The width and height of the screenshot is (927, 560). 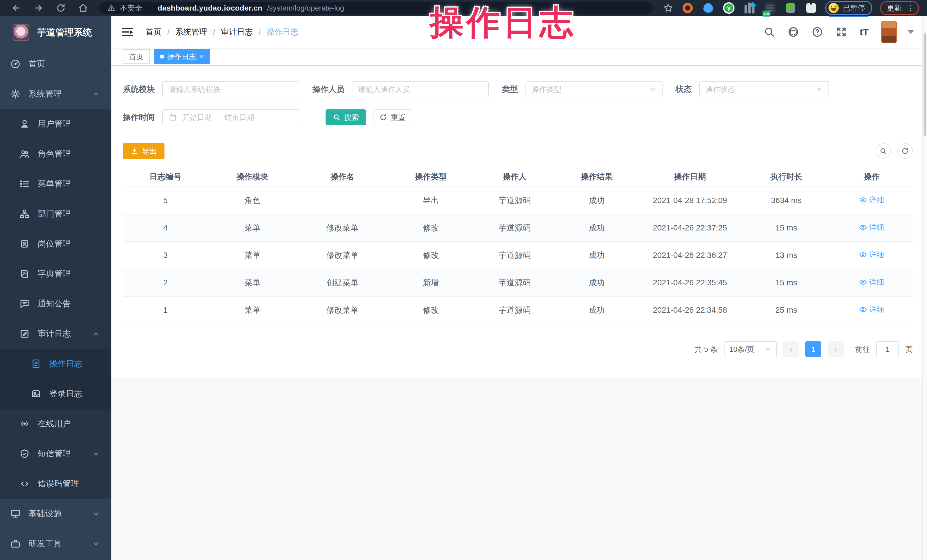 What do you see at coordinates (56, 454) in the screenshot?
I see `sidebar-item-sms: 短信管理` at bounding box center [56, 454].